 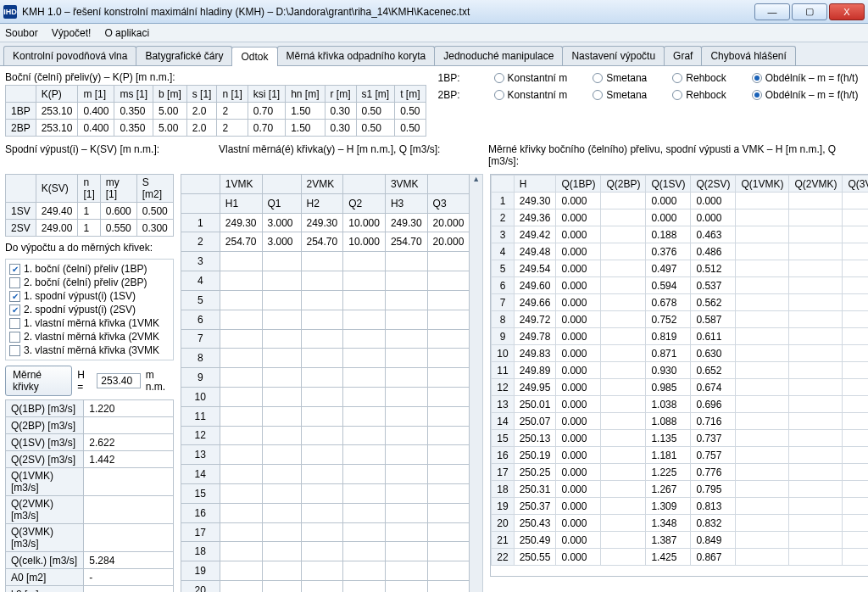 I want to click on chk-list: ✔1. boční (čelní) přeliv (1BP)2. boční (…, so click(x=90, y=310).